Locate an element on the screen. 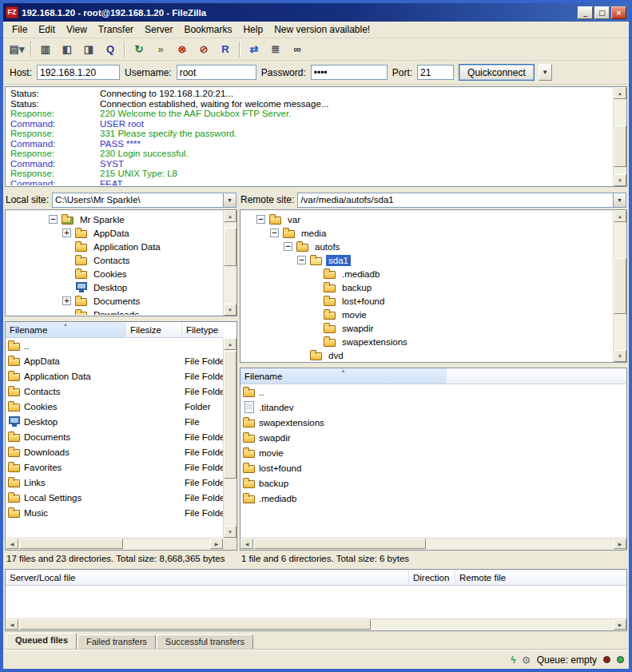 The image size is (632, 672). refresh-button: ↻ is located at coordinates (139, 50).